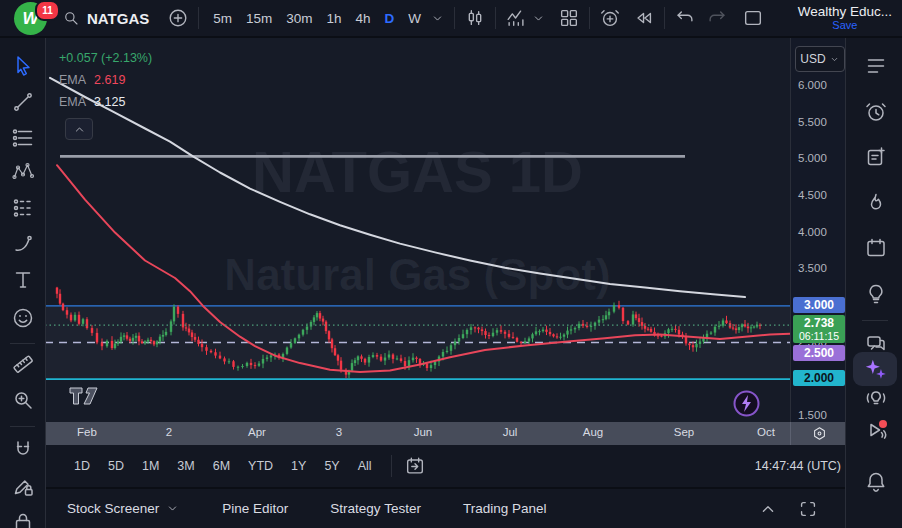 This screenshot has width=902, height=528. I want to click on range-all: All, so click(365, 466).